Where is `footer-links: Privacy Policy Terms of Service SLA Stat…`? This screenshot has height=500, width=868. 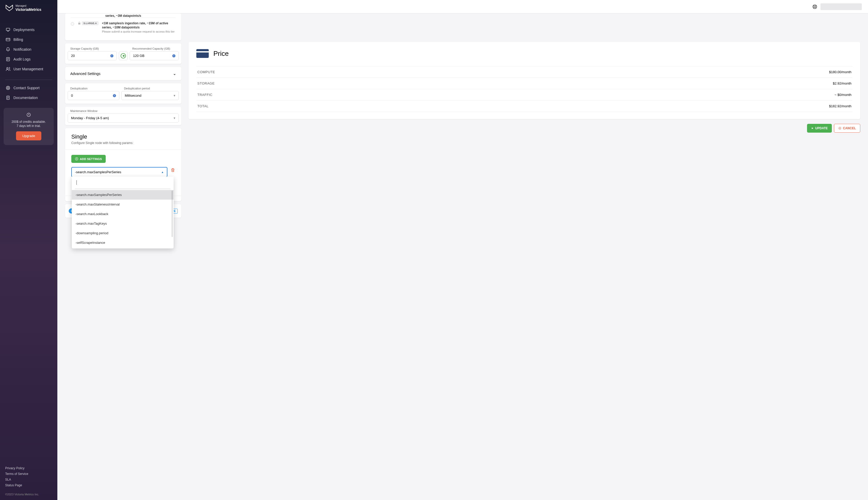
footer-links: Privacy Policy Terms of Service SLA Stat… is located at coordinates (29, 478).